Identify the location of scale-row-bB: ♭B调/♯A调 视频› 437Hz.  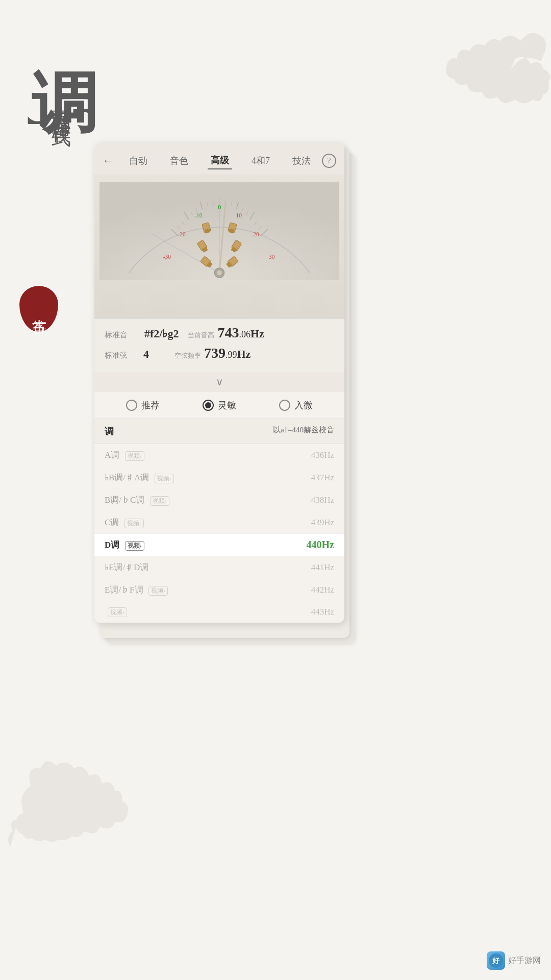
(219, 478).